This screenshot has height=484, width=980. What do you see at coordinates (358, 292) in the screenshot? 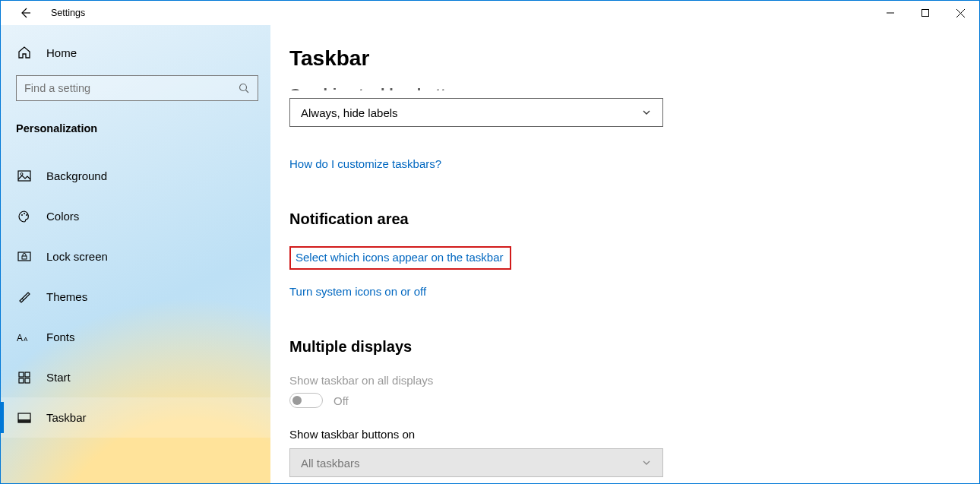
I see `system-icons-link: Turn system icons on or off` at bounding box center [358, 292].